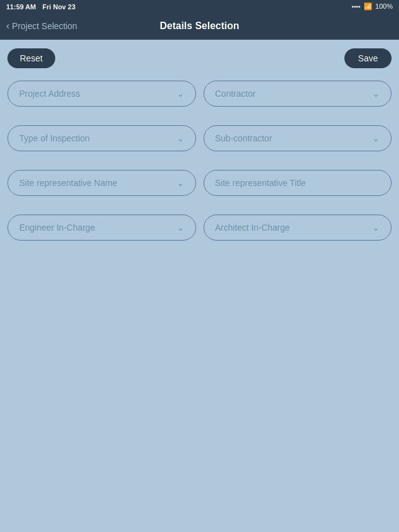 This screenshot has height=532, width=399. What do you see at coordinates (102, 94) in the screenshot?
I see `project-address-dropdown: Project Address ⌄` at bounding box center [102, 94].